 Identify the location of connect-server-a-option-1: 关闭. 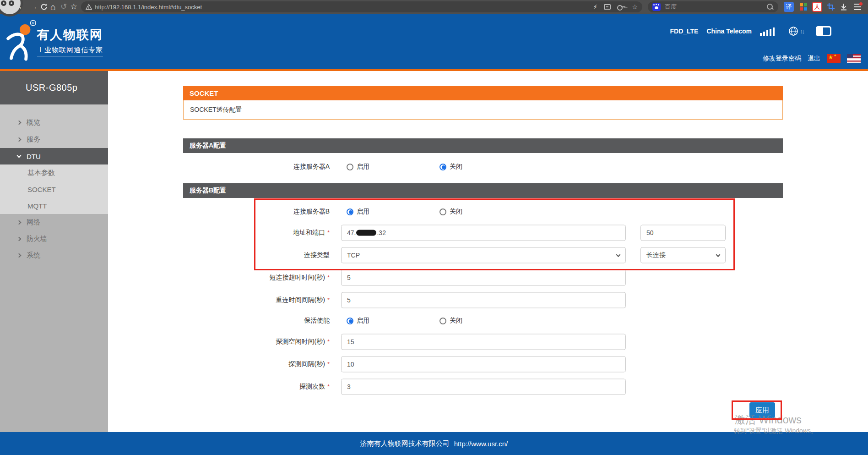
(451, 167).